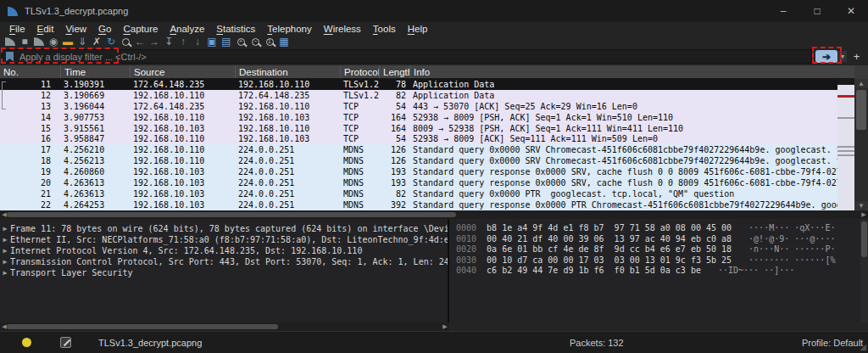  What do you see at coordinates (419, 107) in the screenshot?
I see `packet-row: 133.196044172.64.148.235192.168.10.110TC…` at bounding box center [419, 107].